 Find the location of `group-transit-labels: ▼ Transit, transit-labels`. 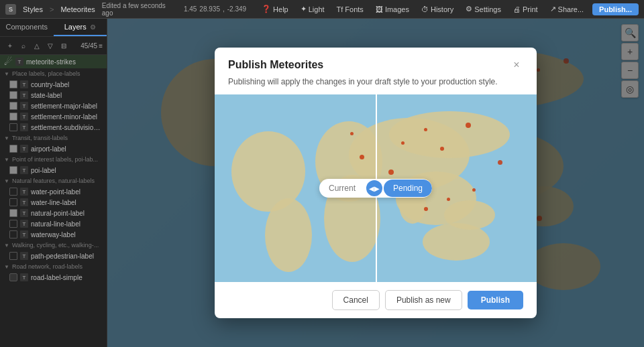

group-transit-labels: ▼ Transit, transit-labels is located at coordinates (54, 138).